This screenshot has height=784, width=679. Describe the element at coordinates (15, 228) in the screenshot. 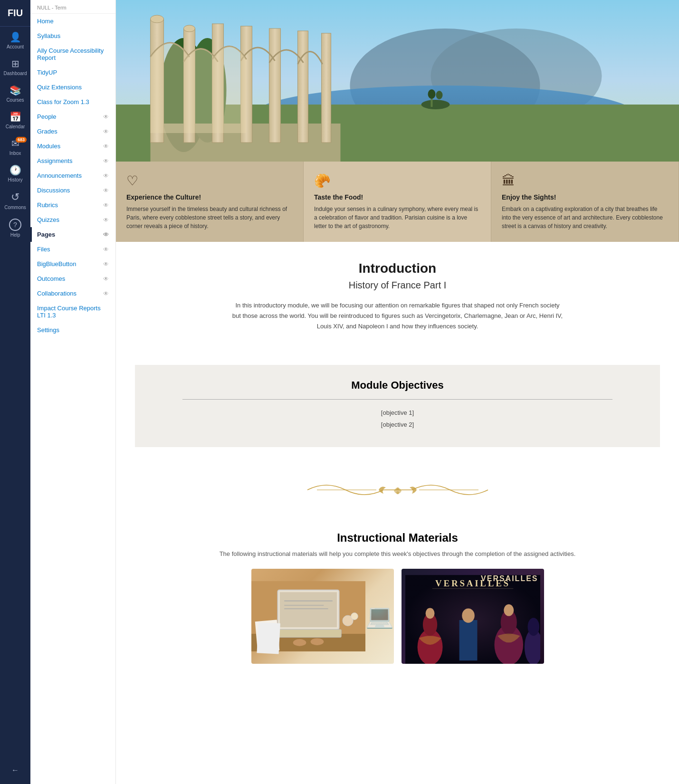

I see `nav-help: ? Help` at that location.